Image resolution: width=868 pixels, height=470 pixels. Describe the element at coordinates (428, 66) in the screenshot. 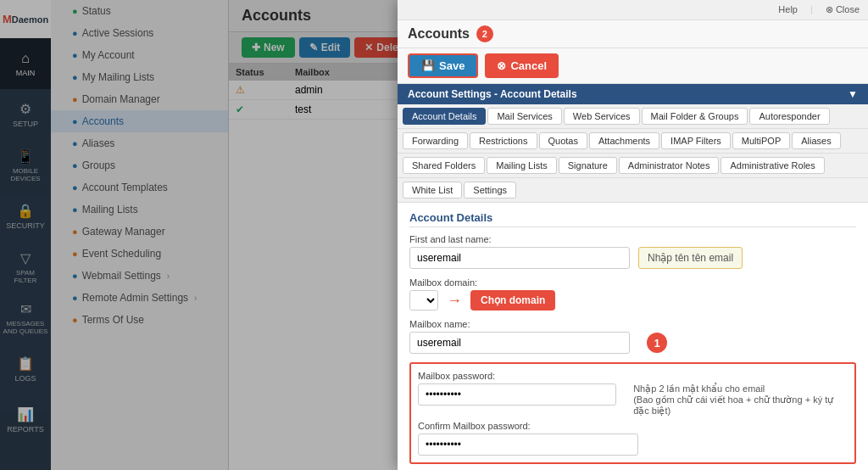

I see `save-icon: 💾` at that location.